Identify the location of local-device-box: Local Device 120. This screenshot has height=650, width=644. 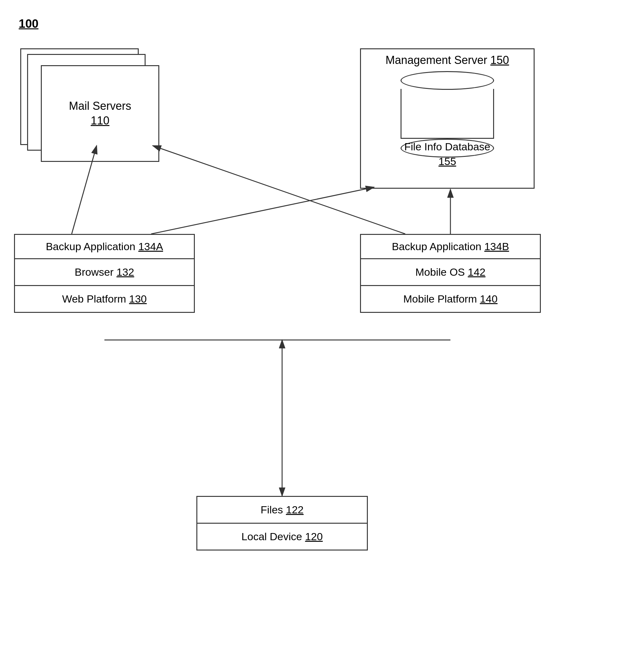
(282, 537).